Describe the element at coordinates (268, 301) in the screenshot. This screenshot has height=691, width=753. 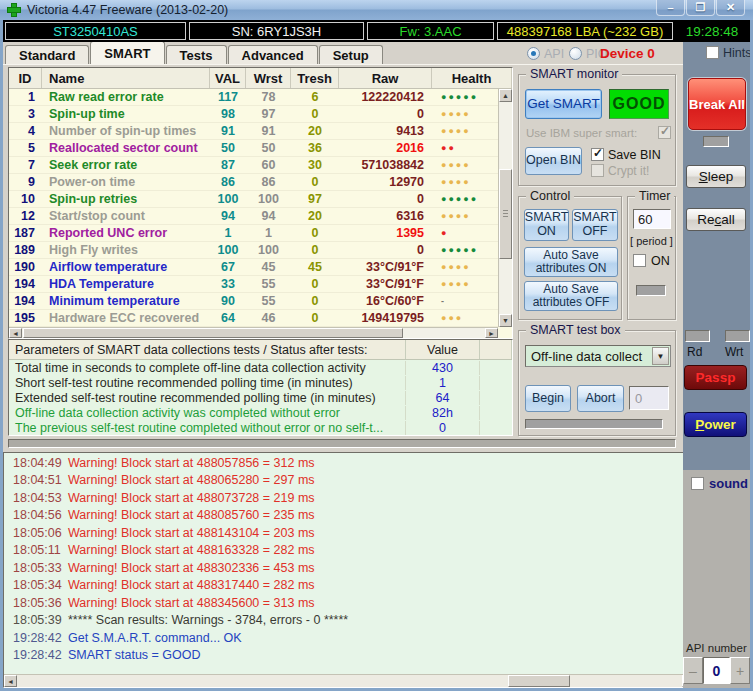
I see `attr-wrst: 55` at that location.